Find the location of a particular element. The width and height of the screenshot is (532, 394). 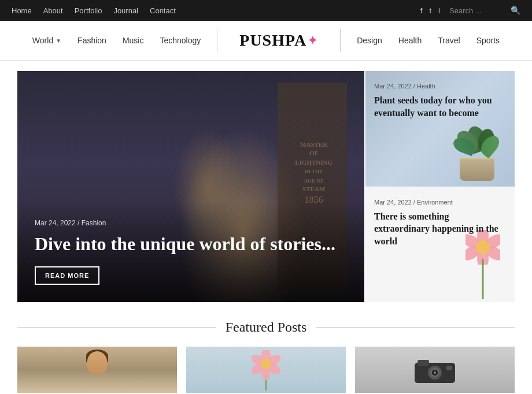

nav-item-technology: Technology is located at coordinates (180, 40).